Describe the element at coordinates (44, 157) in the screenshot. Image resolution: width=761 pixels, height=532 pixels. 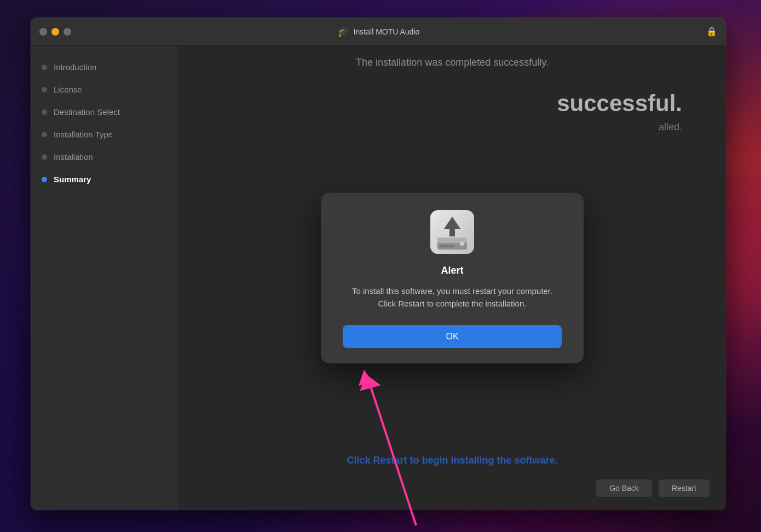
I see `sidebar-dot-installation` at that location.